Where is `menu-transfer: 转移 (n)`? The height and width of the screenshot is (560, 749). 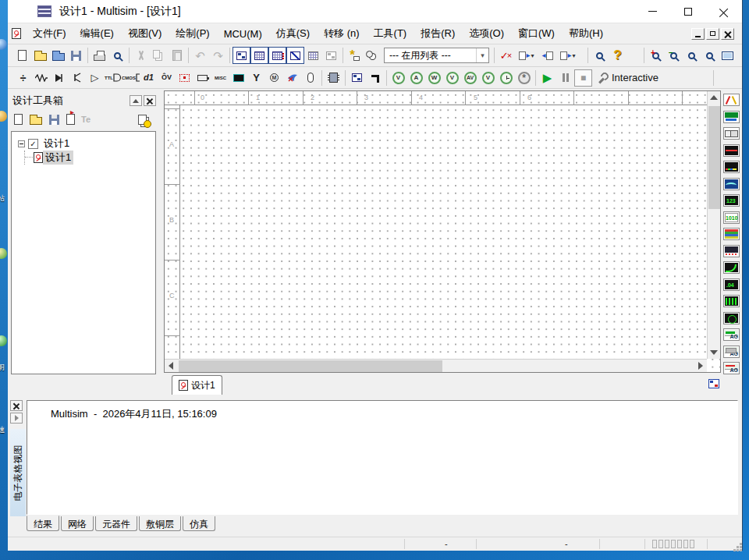 menu-transfer: 转移 (n) is located at coordinates (342, 34).